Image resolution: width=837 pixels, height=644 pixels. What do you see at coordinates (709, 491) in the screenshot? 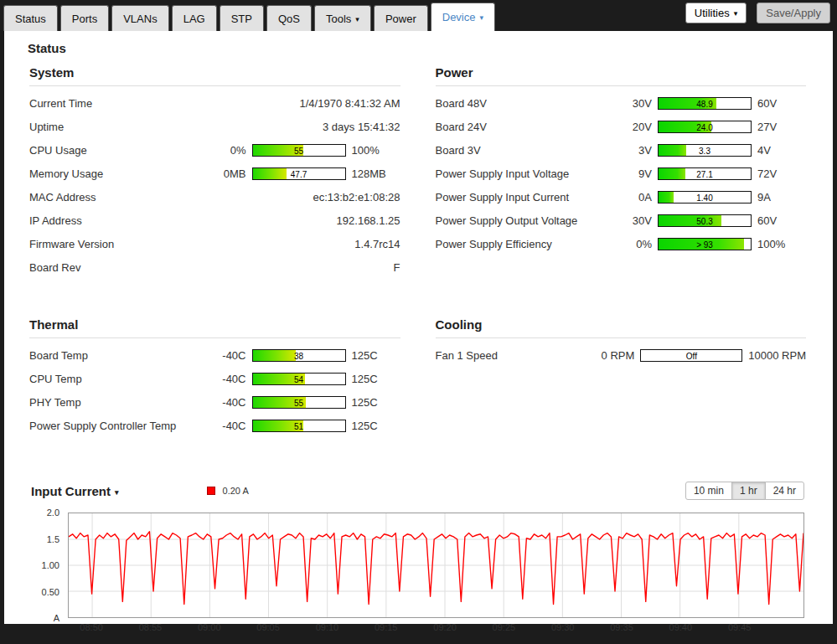
I see `range-button-10min: 10 min` at bounding box center [709, 491].